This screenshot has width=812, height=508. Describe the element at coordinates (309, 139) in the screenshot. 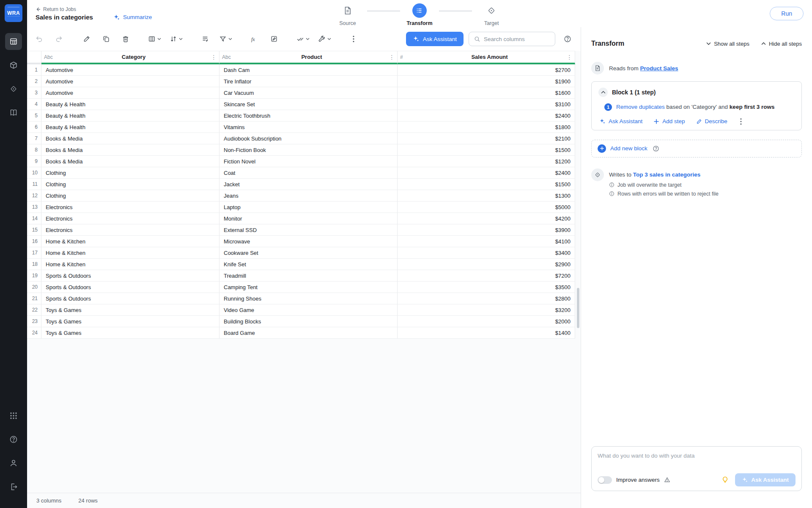

I see `cell-product: Audiobook Subscription` at that location.